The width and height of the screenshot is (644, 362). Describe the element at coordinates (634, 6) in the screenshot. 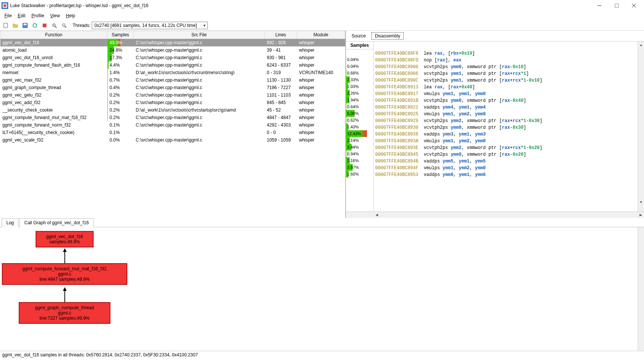

I see `close-button` at that location.